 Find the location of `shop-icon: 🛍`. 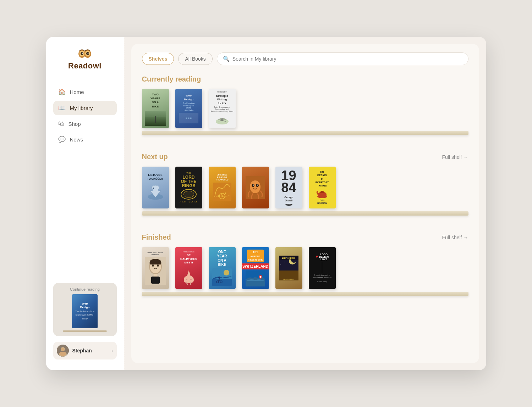

shop-icon: 🛍 is located at coordinates (61, 124).